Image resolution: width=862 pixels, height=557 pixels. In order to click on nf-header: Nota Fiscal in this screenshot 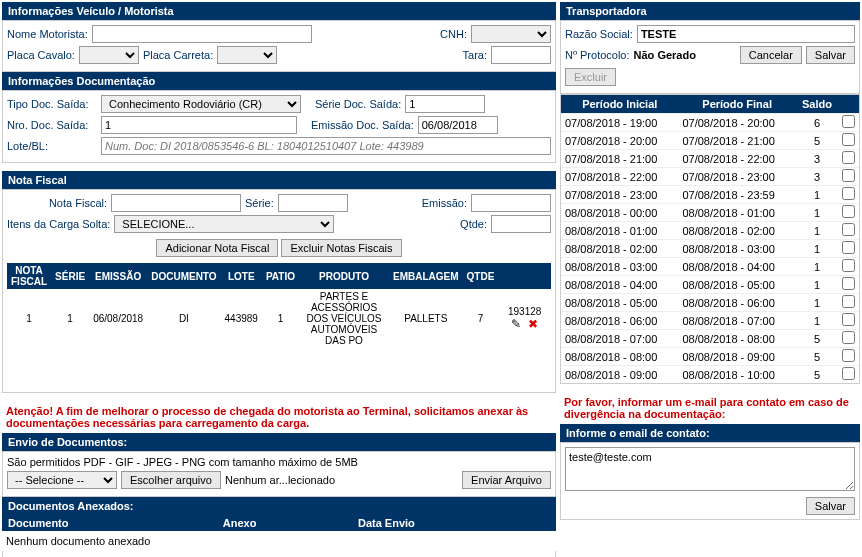, I will do `click(279, 180)`.